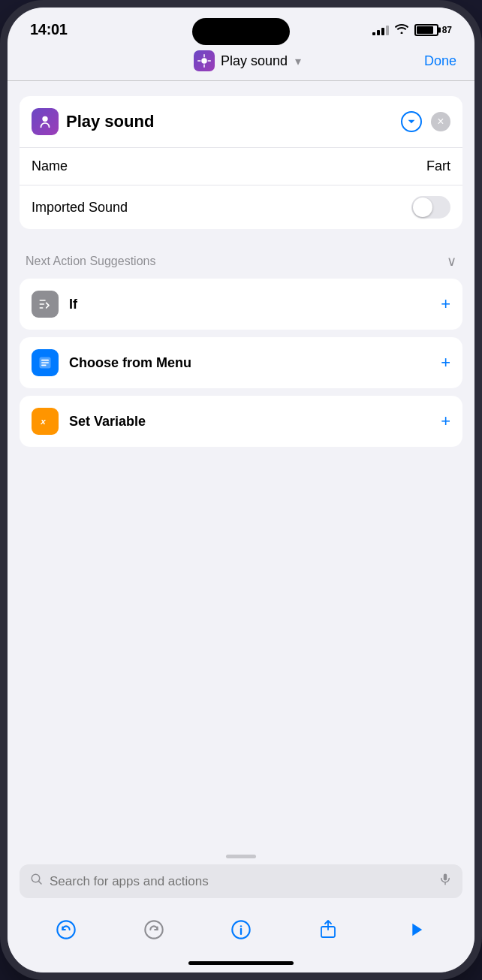 Image resolution: width=482 pixels, height=980 pixels. Describe the element at coordinates (66, 930) in the screenshot. I see `undo-button` at that location.